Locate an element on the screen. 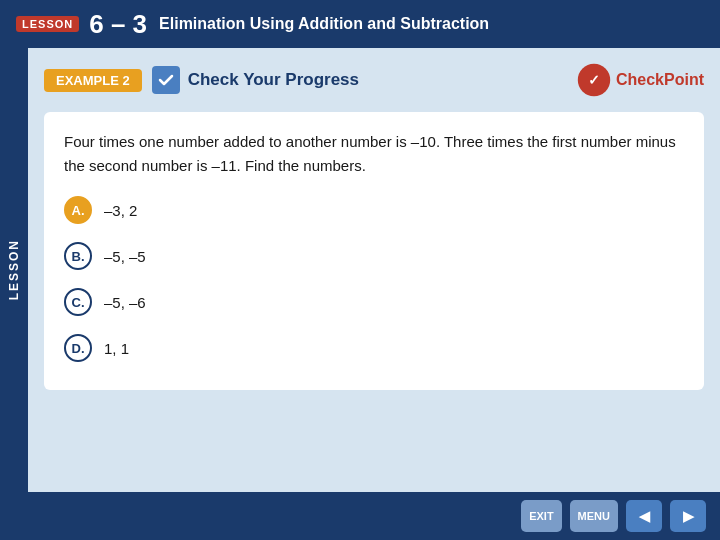 This screenshot has width=720, height=540. option-d-circle: D. is located at coordinates (78, 348).